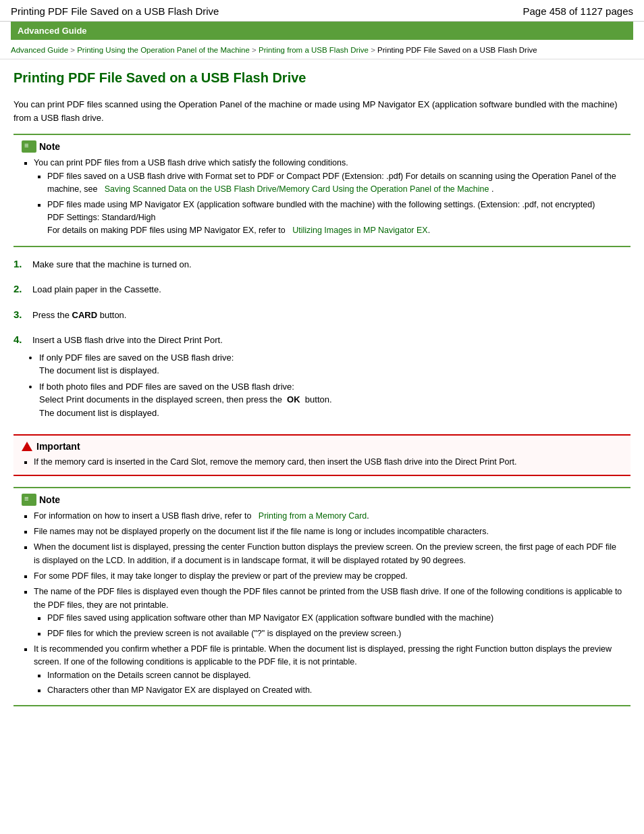  I want to click on step4-sub2: If both photo files and PDF files are sa…, so click(335, 400).